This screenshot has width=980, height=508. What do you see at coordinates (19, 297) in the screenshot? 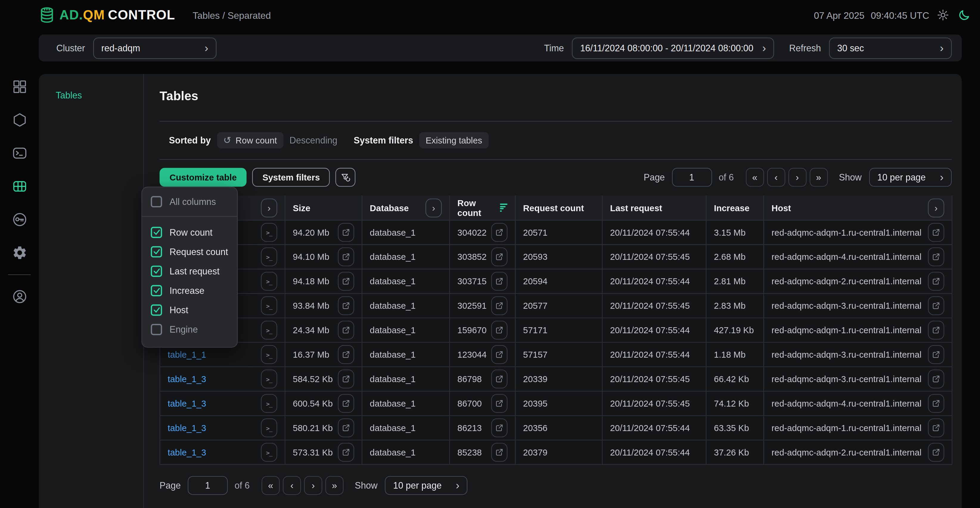
I see `sidebar-item-account` at bounding box center [19, 297].